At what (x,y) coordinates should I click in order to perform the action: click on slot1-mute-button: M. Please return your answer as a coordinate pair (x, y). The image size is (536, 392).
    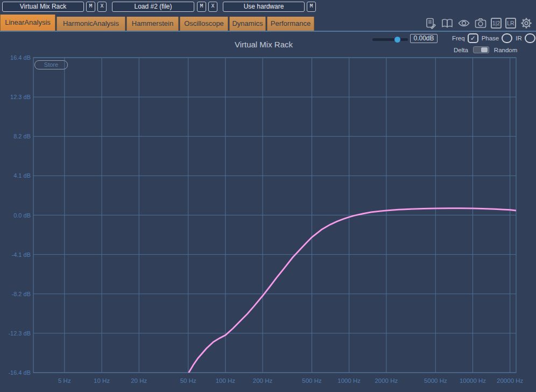
    Looking at the image, I should click on (90, 6).